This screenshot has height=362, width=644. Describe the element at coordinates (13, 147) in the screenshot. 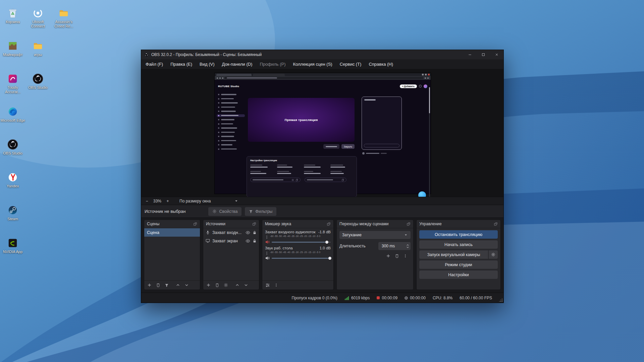

I see `desktop-icon-obs-1: OBS Studio` at that location.